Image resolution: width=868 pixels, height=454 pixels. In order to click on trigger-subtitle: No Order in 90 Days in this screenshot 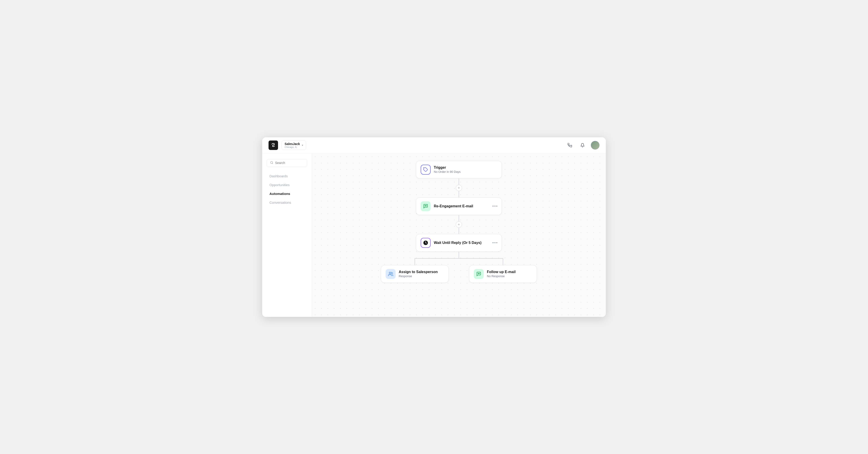, I will do `click(447, 172)`.